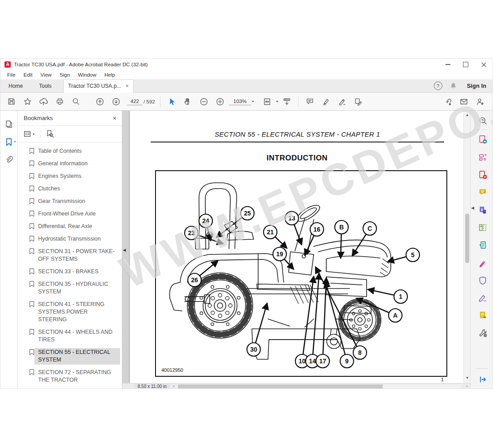  I want to click on close-button, so click(484, 65).